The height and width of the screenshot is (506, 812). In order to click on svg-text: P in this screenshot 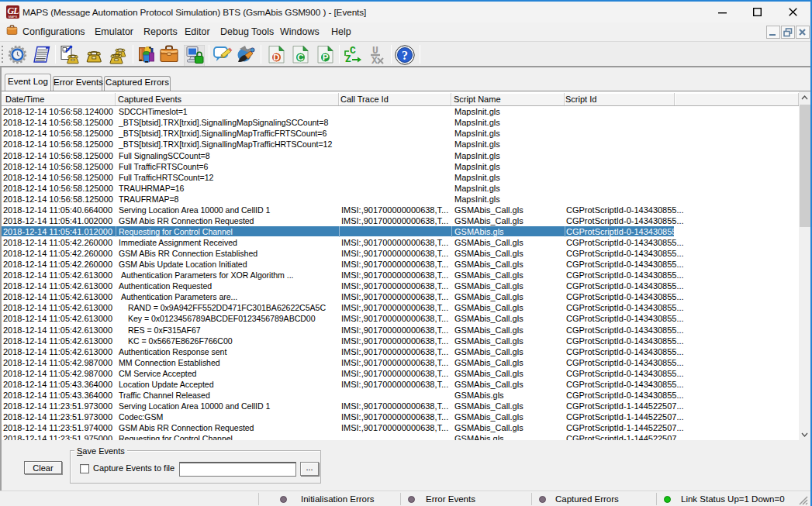, I will do `click(326, 57)`.